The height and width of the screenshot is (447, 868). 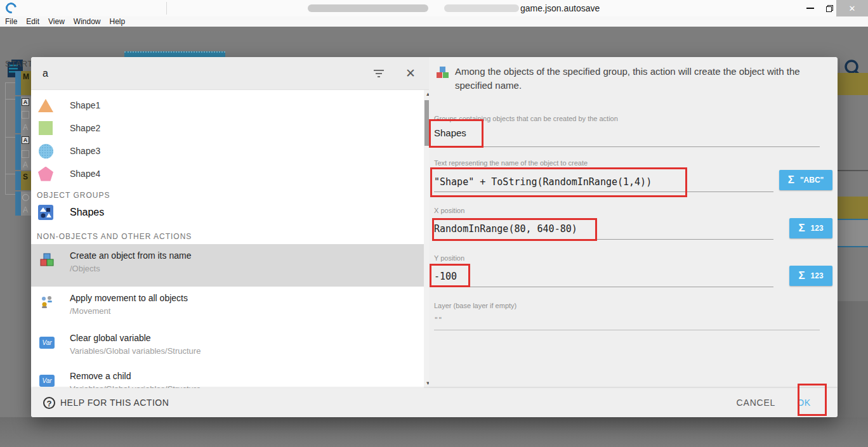 What do you see at coordinates (135, 338) in the screenshot?
I see `action-title: Clear global variable` at bounding box center [135, 338].